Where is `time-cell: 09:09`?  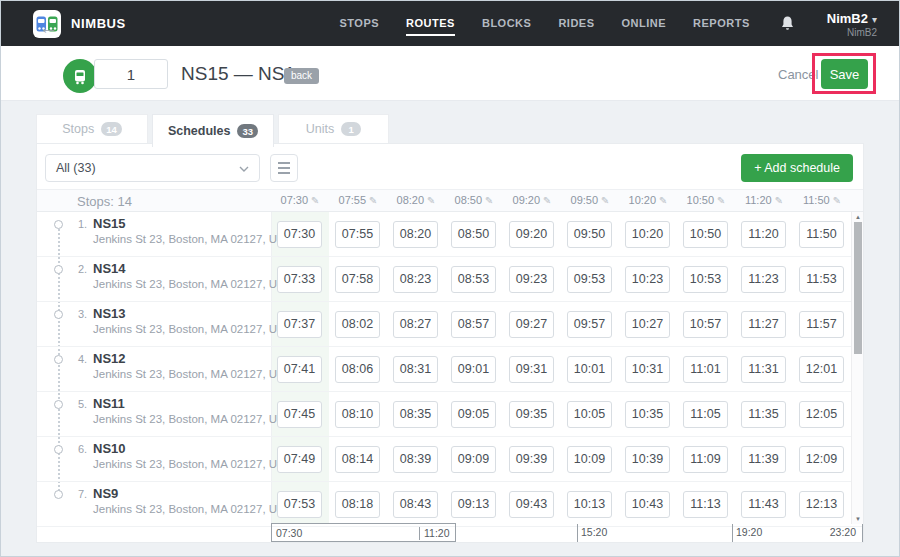
time-cell: 09:09 is located at coordinates (474, 460).